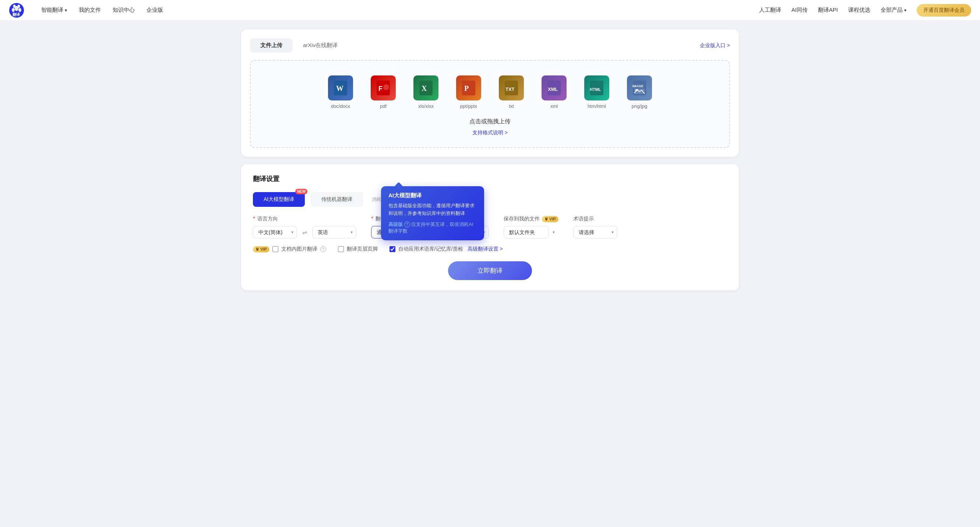 This screenshot has height=527, width=980. I want to click on word-icon: W, so click(340, 88).